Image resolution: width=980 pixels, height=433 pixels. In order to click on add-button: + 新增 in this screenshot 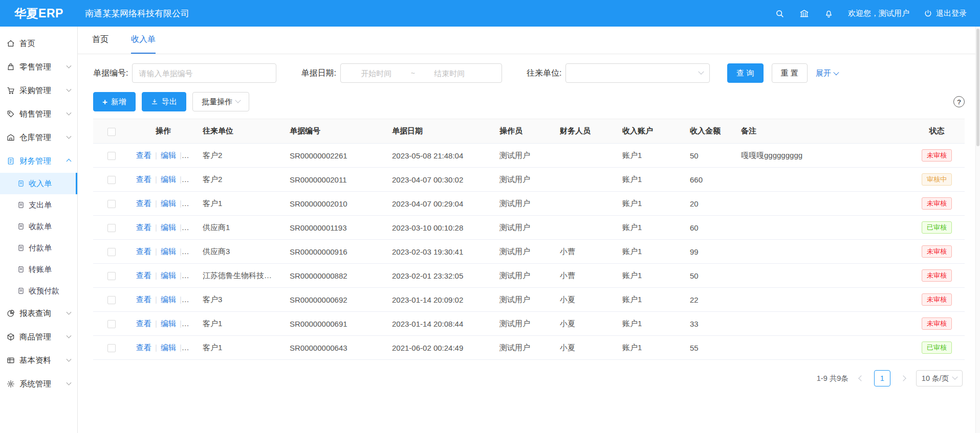, I will do `click(115, 102)`.